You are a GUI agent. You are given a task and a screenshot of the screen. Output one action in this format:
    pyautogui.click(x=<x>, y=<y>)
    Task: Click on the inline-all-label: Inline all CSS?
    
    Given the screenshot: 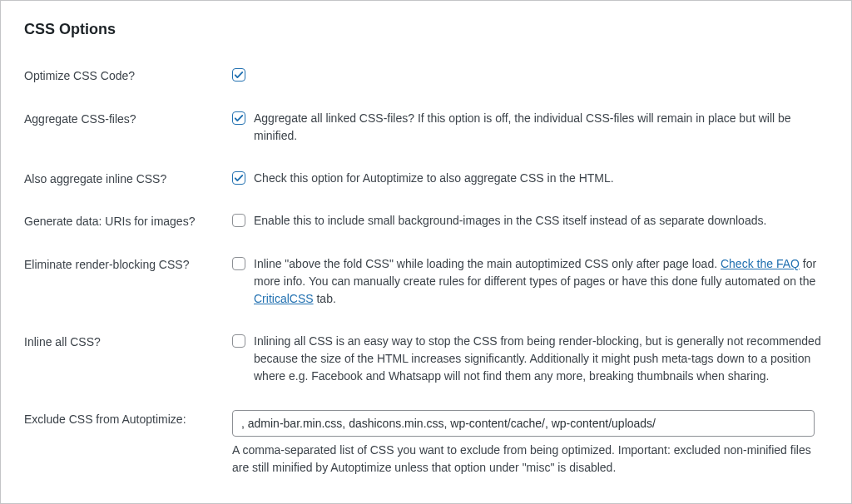 What is the action you would take?
    pyautogui.click(x=128, y=366)
    